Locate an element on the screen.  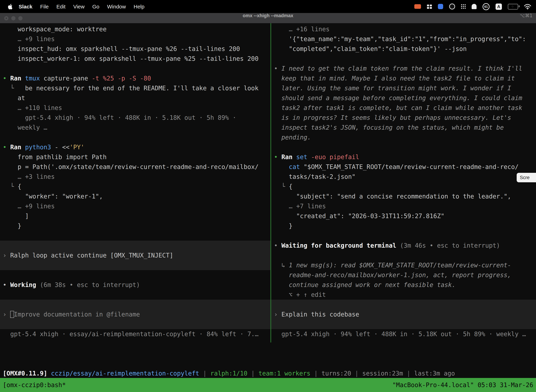
text-segment: inspect_hud: omx sparkshell --tmux-pane … is located at coordinates (121, 49).